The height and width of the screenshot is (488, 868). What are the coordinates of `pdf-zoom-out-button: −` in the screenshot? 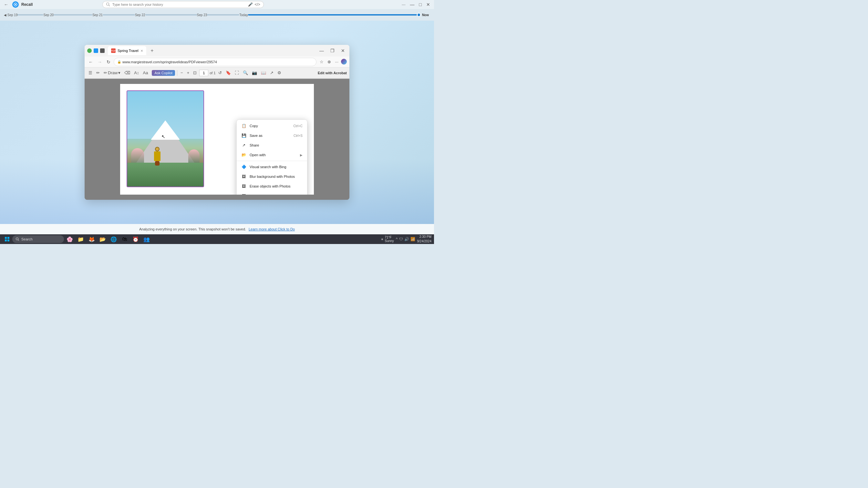 It's located at (182, 73).